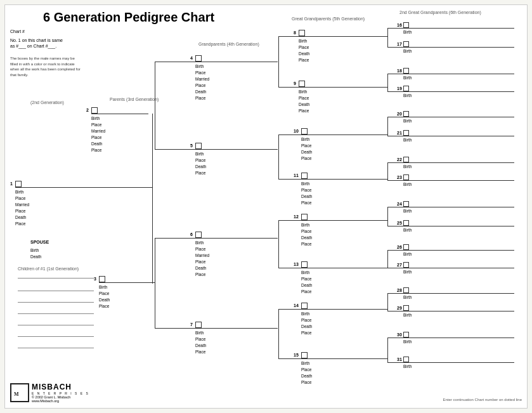 The image size is (532, 413). What do you see at coordinates (344, 221) in the screenshot?
I see `person12-nameline` at bounding box center [344, 221].